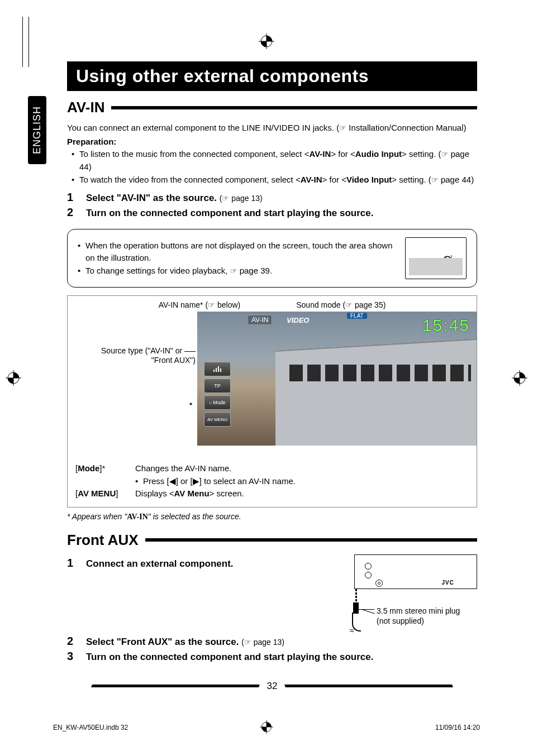 The height and width of the screenshot is (756, 533). Describe the element at coordinates (272, 657) in the screenshot. I see `aux-step-3: 3 Turn on the connected component and st…` at that location.